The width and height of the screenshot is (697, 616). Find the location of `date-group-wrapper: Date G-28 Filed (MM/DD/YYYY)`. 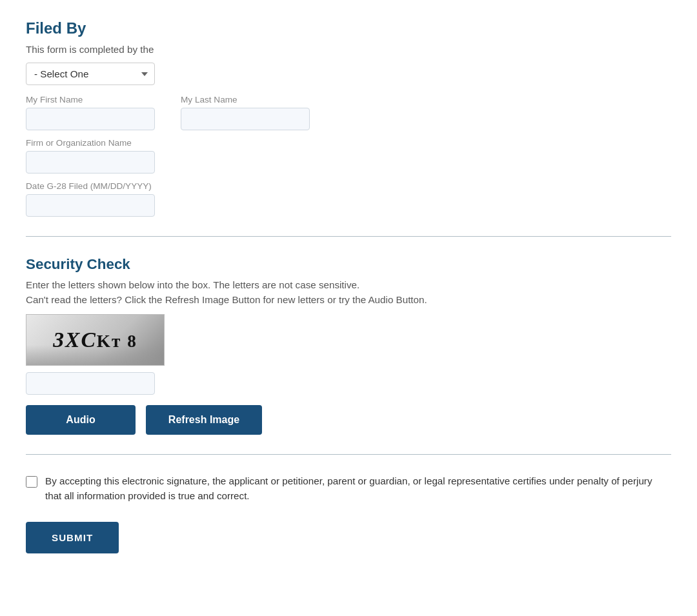

date-group-wrapper: Date G-28 Filed (MM/DD/YYYY) is located at coordinates (348, 199).